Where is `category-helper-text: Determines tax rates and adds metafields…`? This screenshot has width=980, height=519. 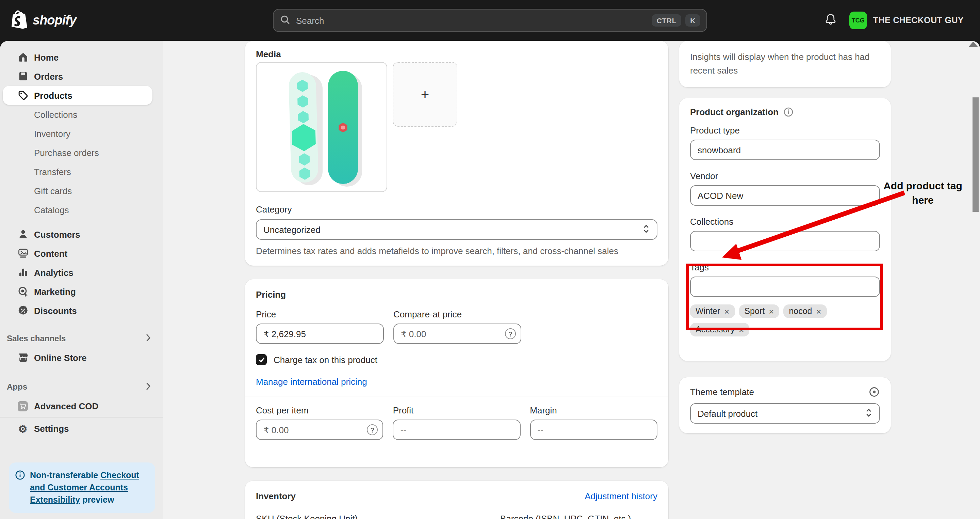 category-helper-text: Determines tax rates and adds metafields… is located at coordinates (457, 251).